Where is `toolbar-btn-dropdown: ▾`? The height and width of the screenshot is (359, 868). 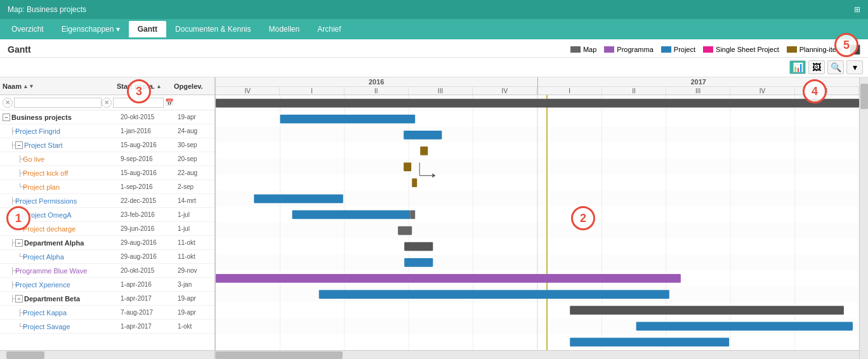 toolbar-btn-dropdown: ▾ is located at coordinates (855, 67).